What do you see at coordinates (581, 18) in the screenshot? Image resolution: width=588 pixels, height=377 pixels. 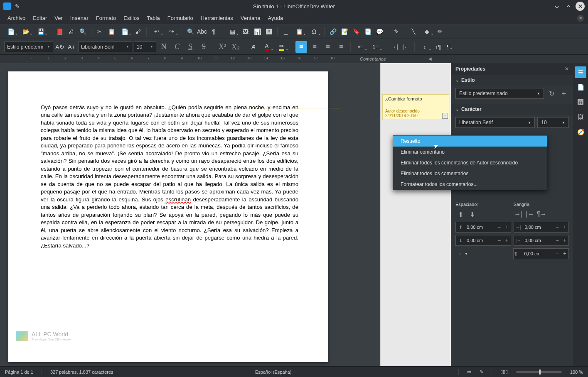 I see `document-close-button: ✕` at bounding box center [581, 18].